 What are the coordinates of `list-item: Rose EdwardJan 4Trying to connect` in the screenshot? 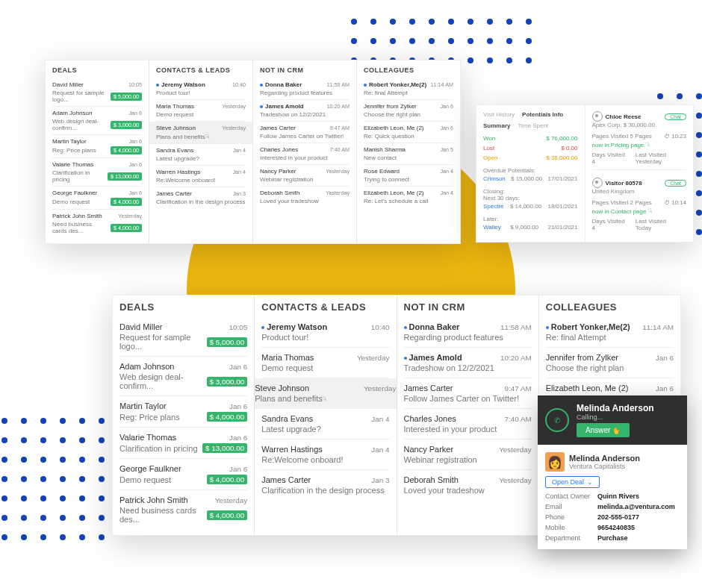 It's located at (409, 176).